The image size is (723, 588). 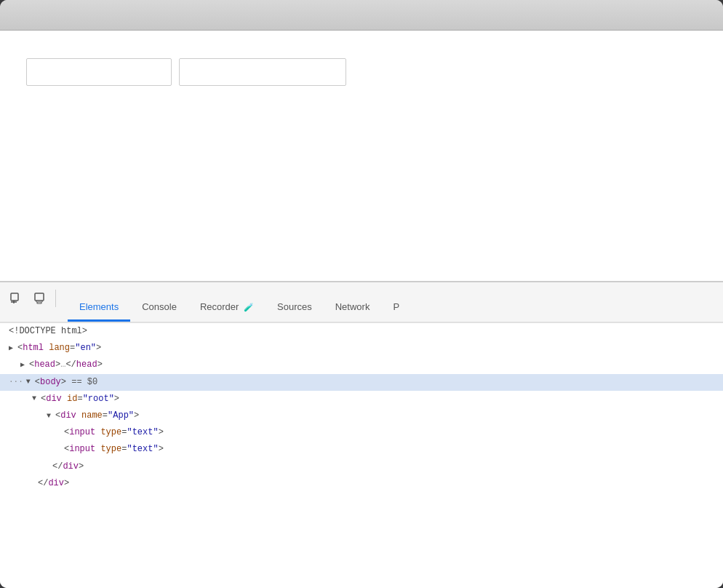 What do you see at coordinates (249, 307) in the screenshot?
I see `recorder-flask-icon: 🧪` at bounding box center [249, 307].